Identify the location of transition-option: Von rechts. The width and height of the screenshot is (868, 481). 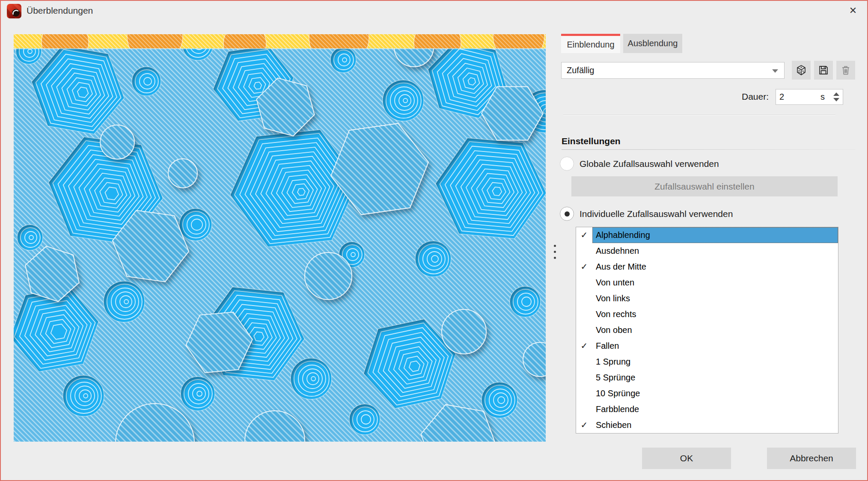
(707, 314).